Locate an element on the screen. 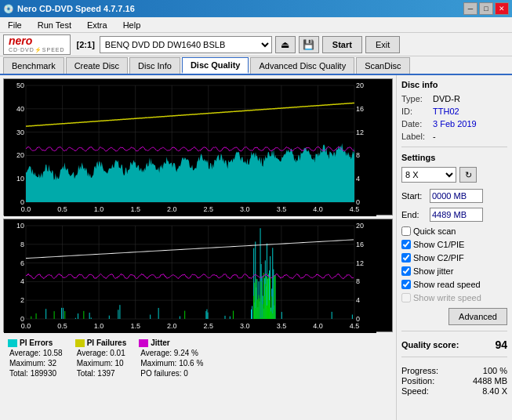  toolbar: nero CD·DVD⚡SPEED [2:1] BENQ DVD DD DW16… is located at coordinates (256, 45).